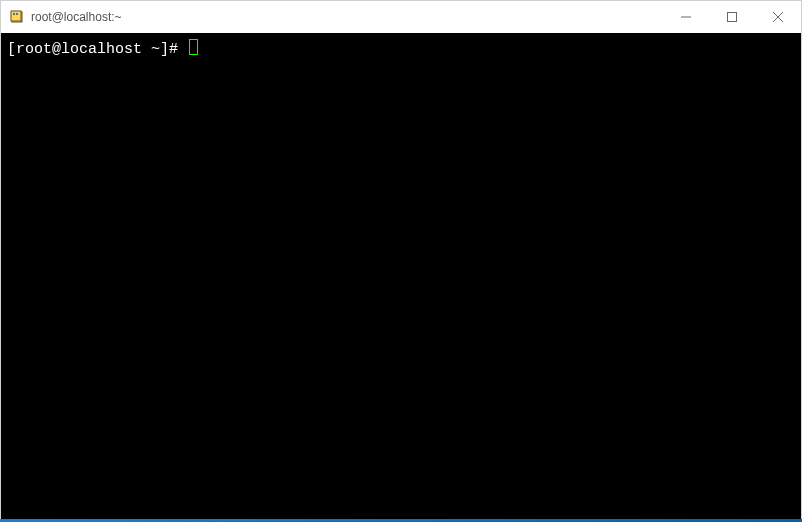 The height and width of the screenshot is (522, 802). Describe the element at coordinates (401, 48) in the screenshot. I see `prompt-line: [root@localhost ~]#` at that location.